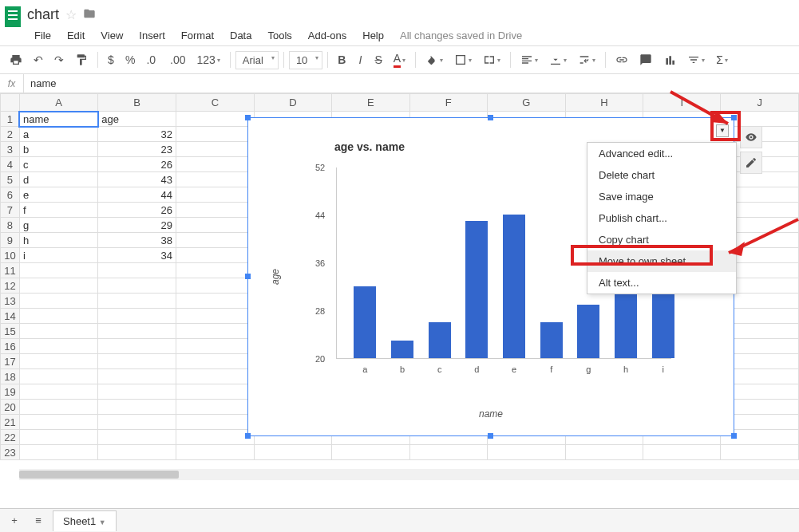 Image resolution: width=799 pixels, height=532 pixels. Describe the element at coordinates (58, 225) in the screenshot. I see `cell: g` at that location.